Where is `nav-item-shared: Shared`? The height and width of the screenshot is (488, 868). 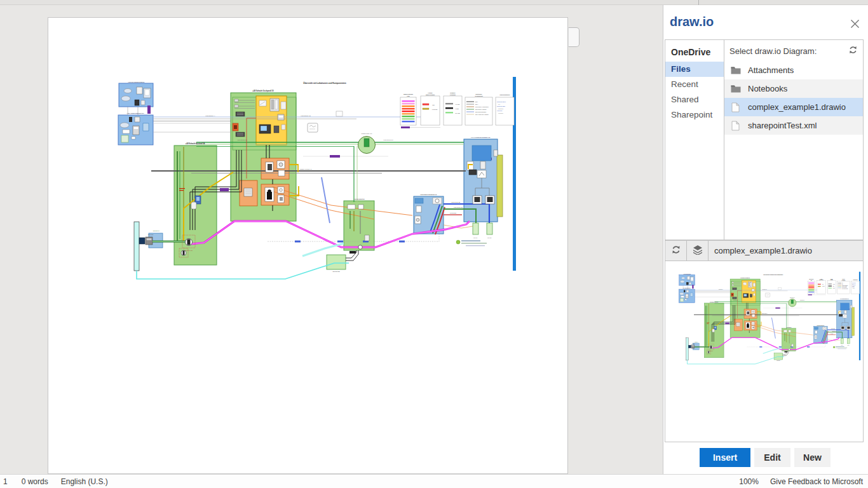 nav-item-shared: Shared is located at coordinates (695, 100).